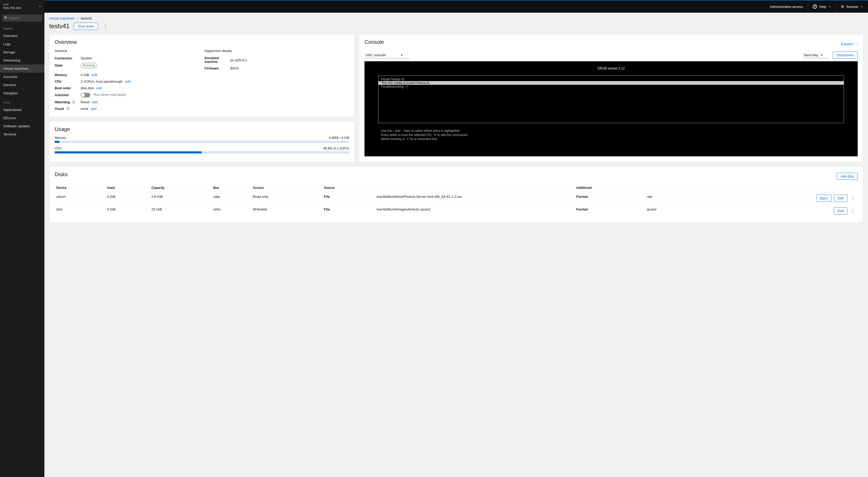 This screenshot has width=868, height=477. What do you see at coordinates (85, 95) in the screenshot?
I see `autostart-toggle` at bounding box center [85, 95].